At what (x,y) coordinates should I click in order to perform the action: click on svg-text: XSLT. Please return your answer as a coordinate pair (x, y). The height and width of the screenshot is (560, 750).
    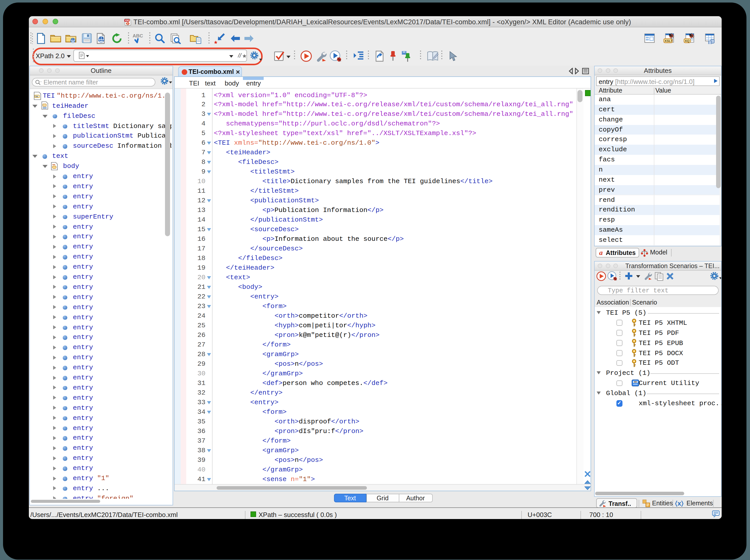
    Looking at the image, I should click on (669, 41).